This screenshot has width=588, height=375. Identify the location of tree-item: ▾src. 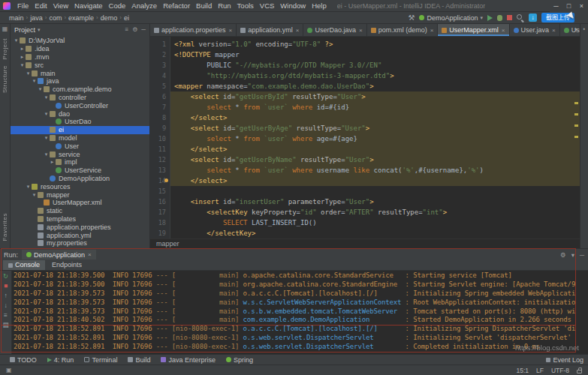
(80, 64).